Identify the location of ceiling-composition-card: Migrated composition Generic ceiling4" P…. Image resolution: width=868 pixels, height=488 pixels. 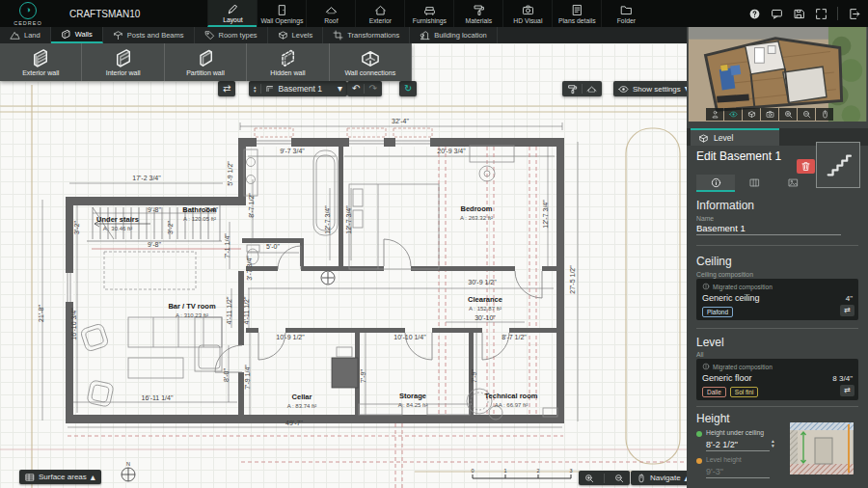
(777, 299).